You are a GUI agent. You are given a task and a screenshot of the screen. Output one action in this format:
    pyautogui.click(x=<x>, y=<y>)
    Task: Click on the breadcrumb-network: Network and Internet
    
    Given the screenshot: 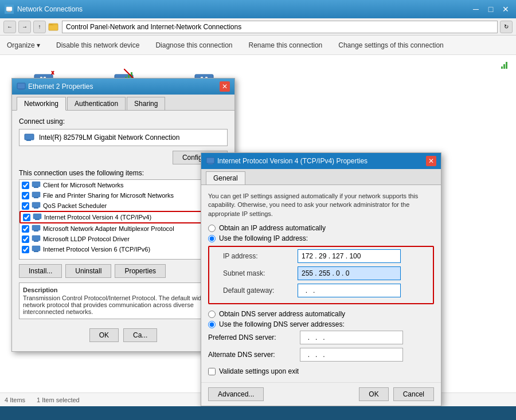 What is the action you would take?
    pyautogui.click(x=142, y=27)
    